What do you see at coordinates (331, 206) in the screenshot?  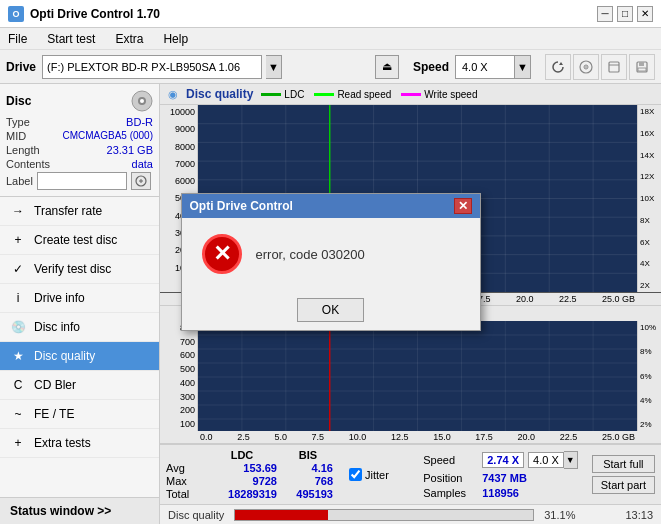 I see `dialog-titlebar: Opti Drive Control ✕` at bounding box center [331, 206].